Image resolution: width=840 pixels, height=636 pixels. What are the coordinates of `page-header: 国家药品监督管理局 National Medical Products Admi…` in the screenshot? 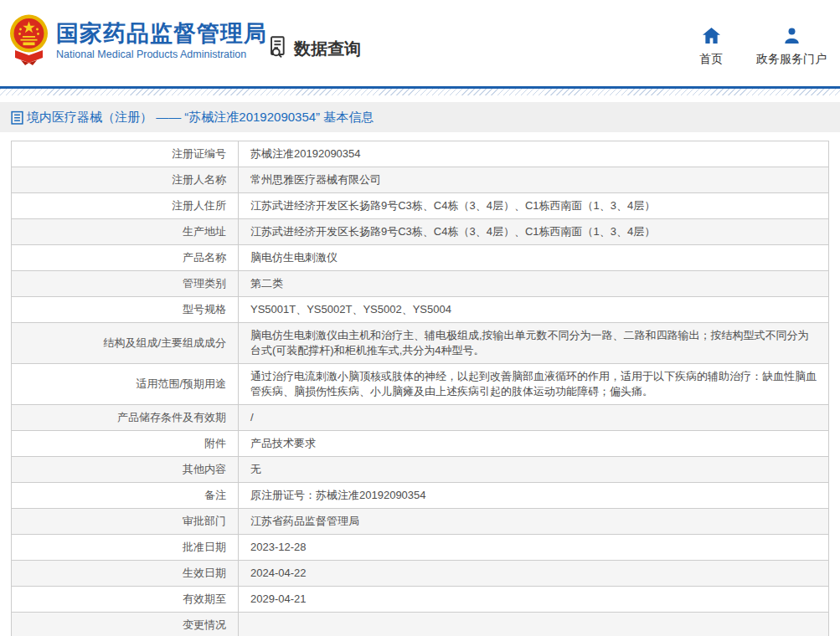 It's located at (420, 44).